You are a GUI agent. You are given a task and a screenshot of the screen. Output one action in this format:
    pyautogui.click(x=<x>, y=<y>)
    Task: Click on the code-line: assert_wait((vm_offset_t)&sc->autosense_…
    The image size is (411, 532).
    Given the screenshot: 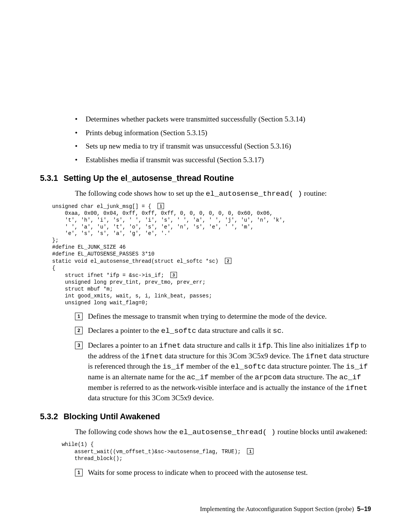 What is the action you would take?
    pyautogui.click(x=150, y=452)
    